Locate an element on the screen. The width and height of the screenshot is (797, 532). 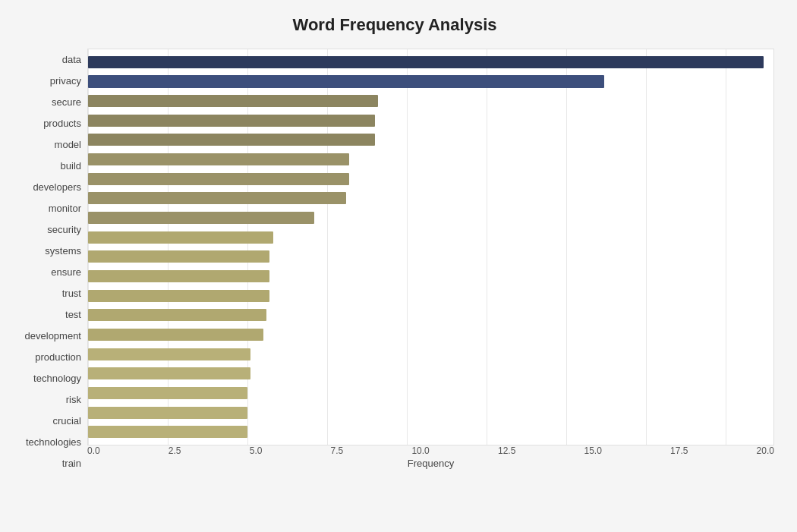
x-tick: 2.5 is located at coordinates (175, 451).